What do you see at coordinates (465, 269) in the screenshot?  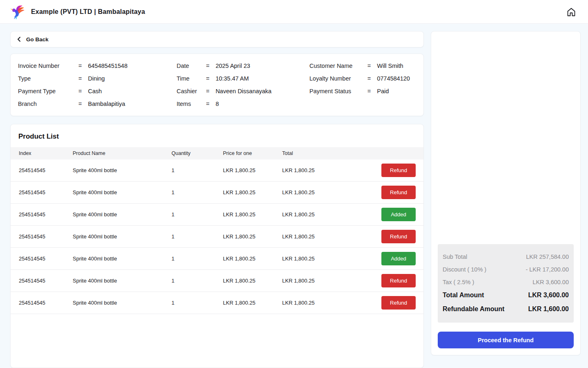 I see `discount-label: Discount ( 10% )` at bounding box center [465, 269].